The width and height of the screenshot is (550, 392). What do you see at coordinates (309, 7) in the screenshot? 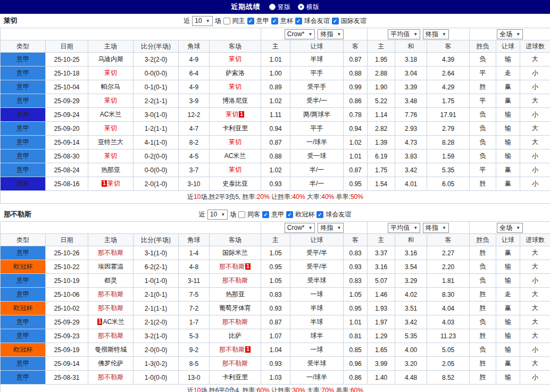
I see `view-option: 横版` at bounding box center [309, 7].